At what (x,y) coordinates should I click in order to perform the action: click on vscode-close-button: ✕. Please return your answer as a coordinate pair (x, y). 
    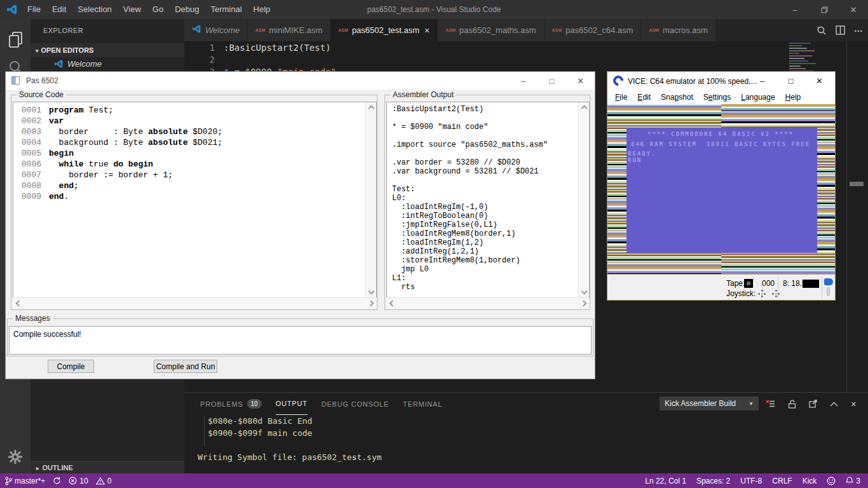
    Looking at the image, I should click on (853, 10).